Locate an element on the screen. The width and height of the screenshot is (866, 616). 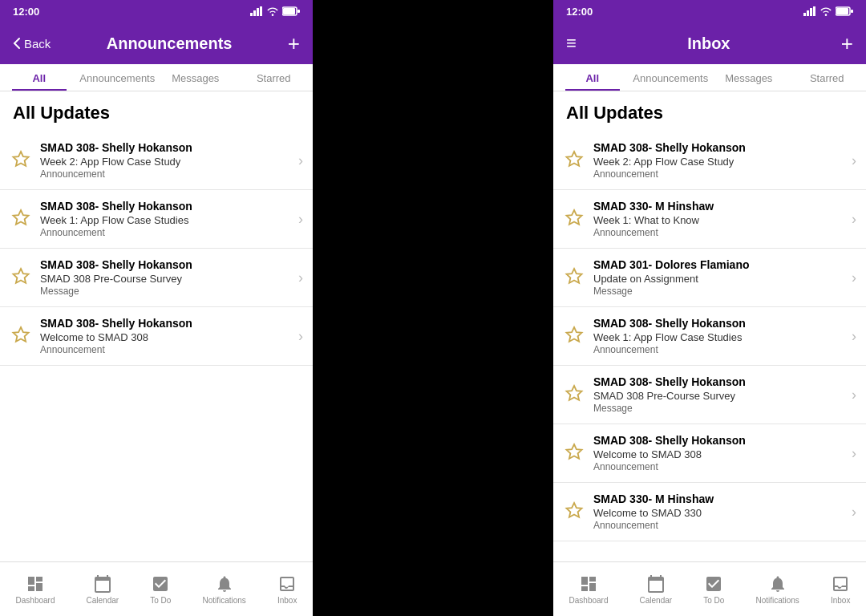
left-nav-dashboard: Dashboard is located at coordinates (35, 590).